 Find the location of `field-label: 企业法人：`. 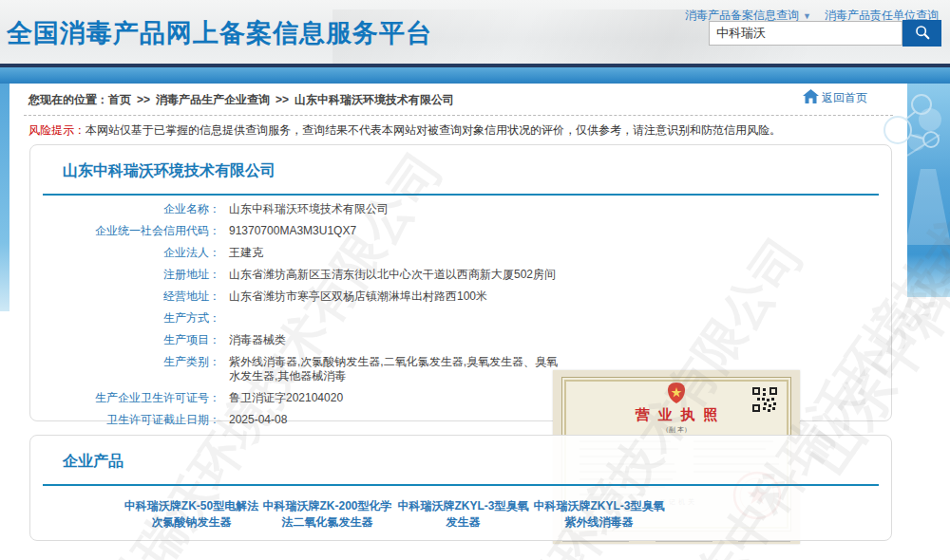

field-label: 企业法人： is located at coordinates (125, 252).